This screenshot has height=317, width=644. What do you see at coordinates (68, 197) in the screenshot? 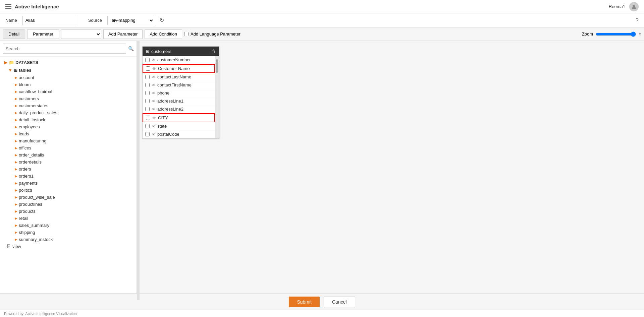
I see `tree-item-product-wise-sale: ▶ product_wise_sale` at bounding box center [68, 197].